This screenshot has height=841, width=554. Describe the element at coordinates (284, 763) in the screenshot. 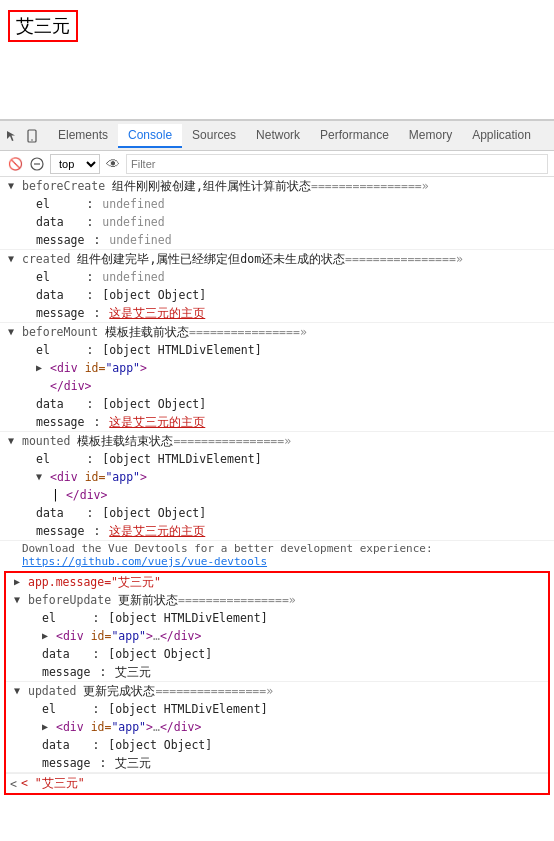

I see `log-message-upd: message : 艾三元` at that location.